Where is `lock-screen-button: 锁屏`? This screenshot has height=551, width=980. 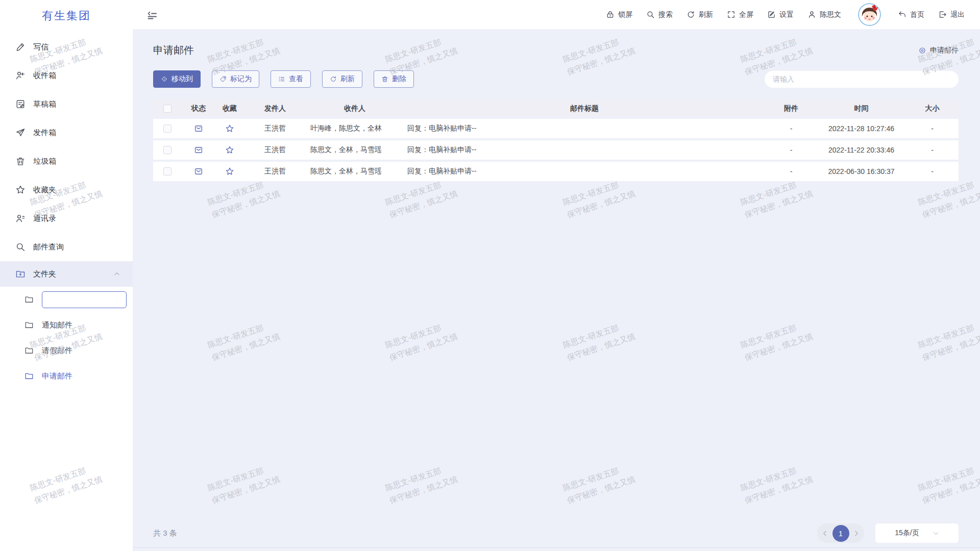 lock-screen-button: 锁屏 is located at coordinates (619, 15).